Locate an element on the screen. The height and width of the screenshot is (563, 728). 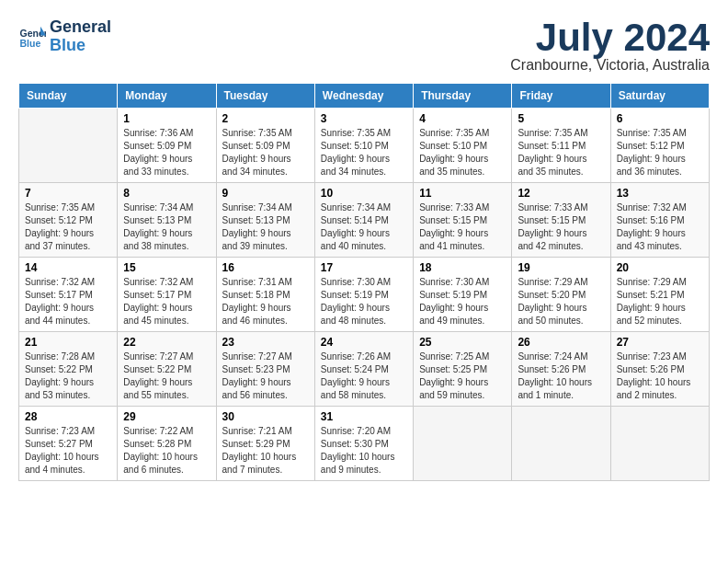
day-info: Sunrise: 7:23 AMSunset: 5:27 PMDaylight:… is located at coordinates (68, 451).